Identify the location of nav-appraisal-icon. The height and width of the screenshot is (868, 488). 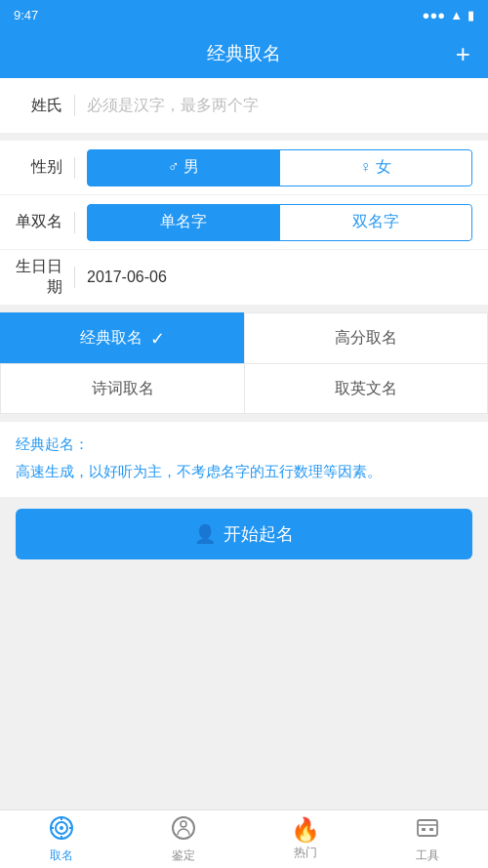
(183, 830).